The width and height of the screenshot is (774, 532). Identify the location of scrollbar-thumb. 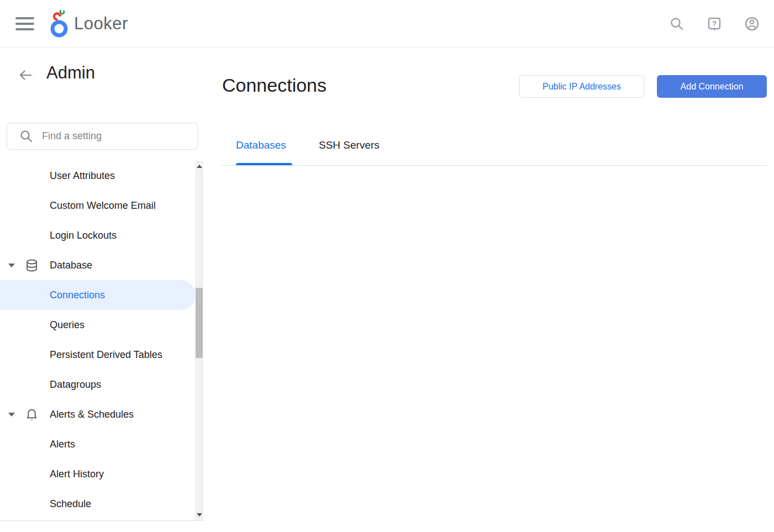
(199, 323).